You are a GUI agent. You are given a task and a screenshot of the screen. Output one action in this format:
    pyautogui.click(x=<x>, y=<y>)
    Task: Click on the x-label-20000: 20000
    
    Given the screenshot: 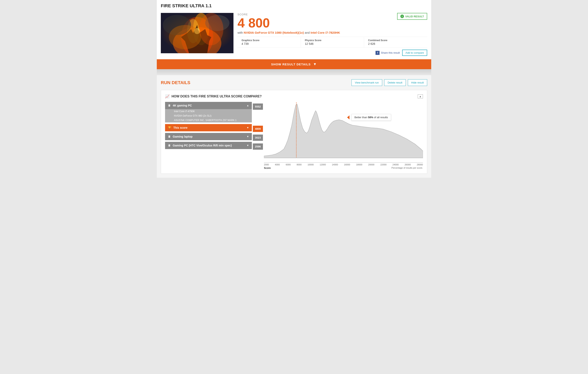 What is the action you would take?
    pyautogui.click(x=371, y=165)
    